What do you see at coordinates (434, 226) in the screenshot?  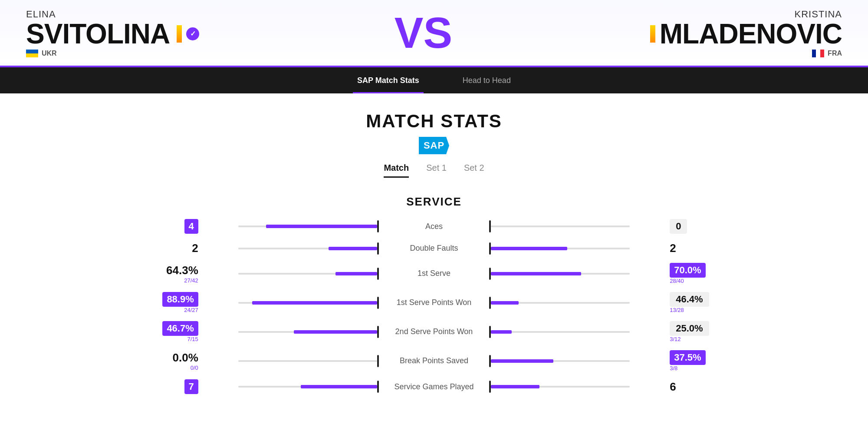 I see `stat-row: 4 Aces 0` at bounding box center [434, 226].